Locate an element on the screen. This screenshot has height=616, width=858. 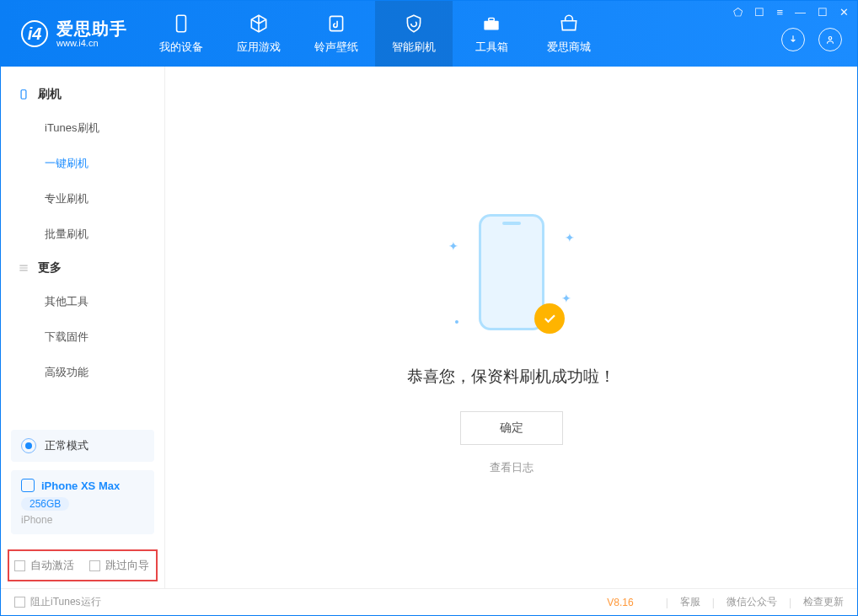
tab-ringtone-wallpaper: 铃声壁纸 is located at coordinates (336, 34).